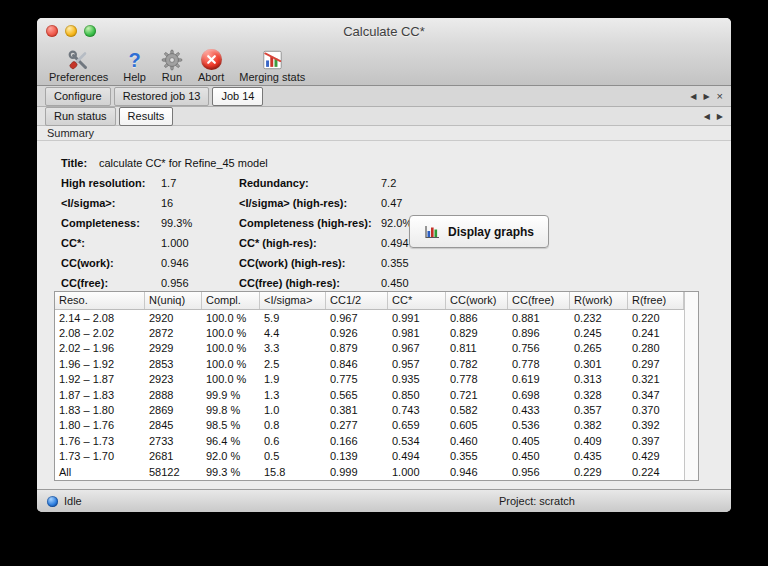 This screenshot has height=566, width=768. I want to click on tab-configure: Configure, so click(78, 96).